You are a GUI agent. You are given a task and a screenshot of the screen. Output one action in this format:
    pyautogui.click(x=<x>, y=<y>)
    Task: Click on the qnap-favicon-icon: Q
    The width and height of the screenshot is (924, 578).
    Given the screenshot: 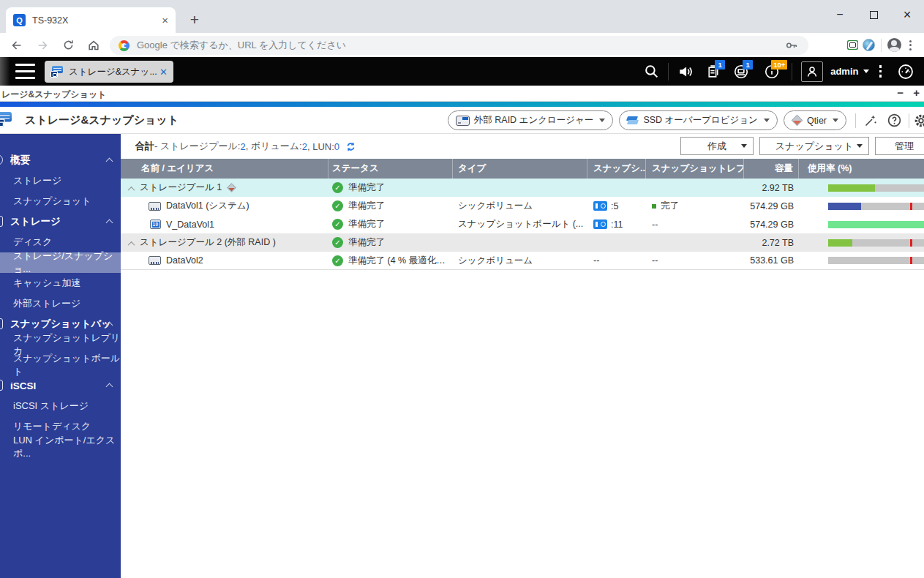 What is the action you would take?
    pyautogui.click(x=19, y=20)
    